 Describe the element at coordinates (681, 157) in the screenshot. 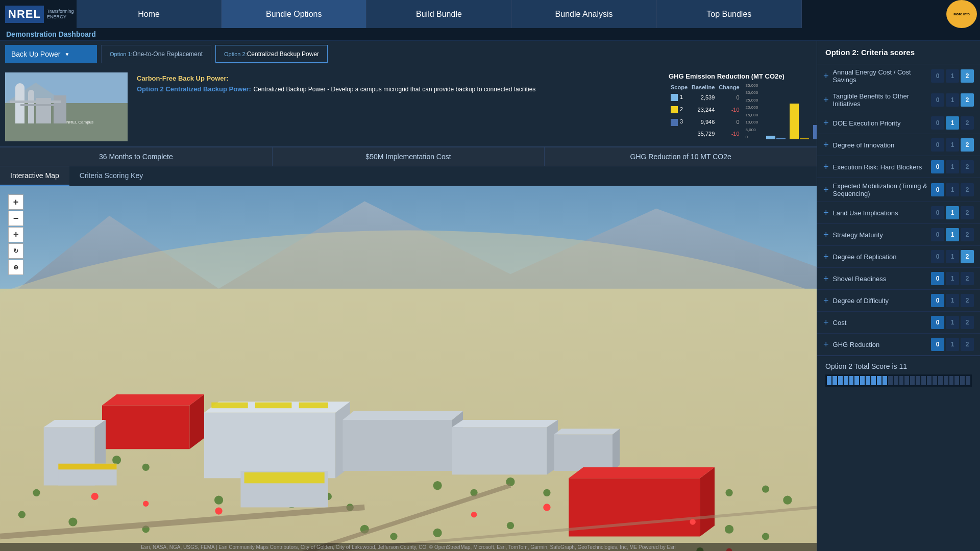

I see `metric-ghg: GHG Reduction of 10 MT CO2e` at that location.